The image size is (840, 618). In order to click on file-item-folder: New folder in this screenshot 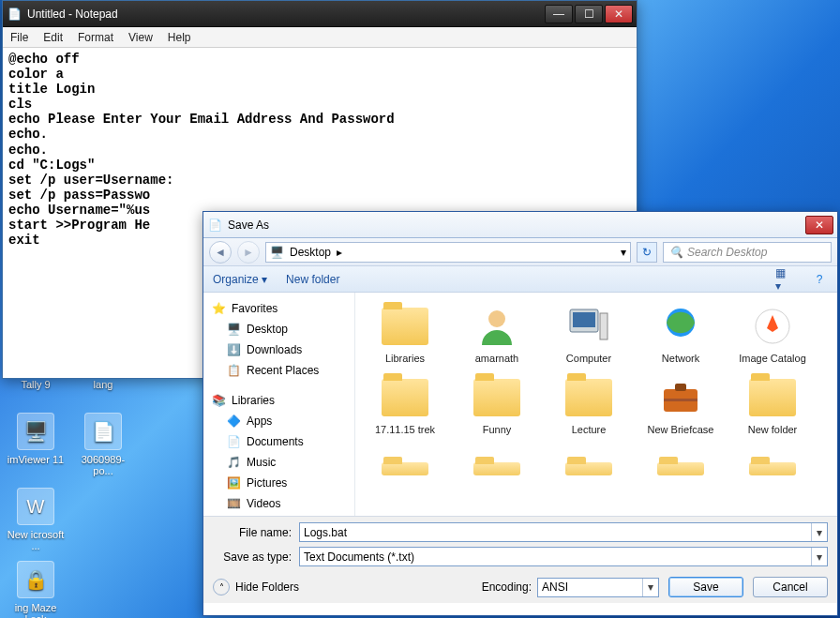, I will do `click(772, 405)`.